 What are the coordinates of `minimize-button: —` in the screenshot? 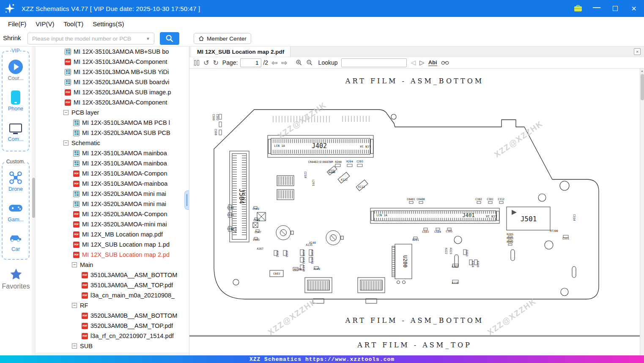 It's located at (597, 8).